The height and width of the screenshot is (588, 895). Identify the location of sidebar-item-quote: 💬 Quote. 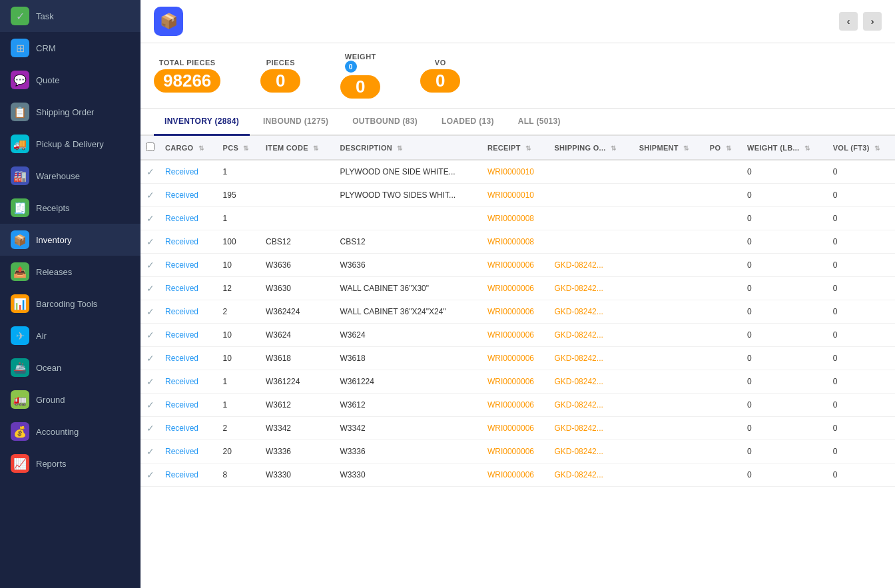
(71, 80).